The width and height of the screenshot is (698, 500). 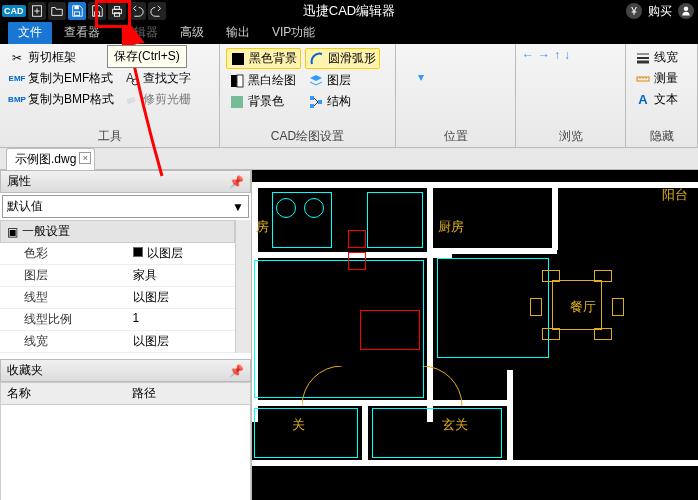 I want to click on panel-browse-label: 浏览, so click(x=570, y=136).